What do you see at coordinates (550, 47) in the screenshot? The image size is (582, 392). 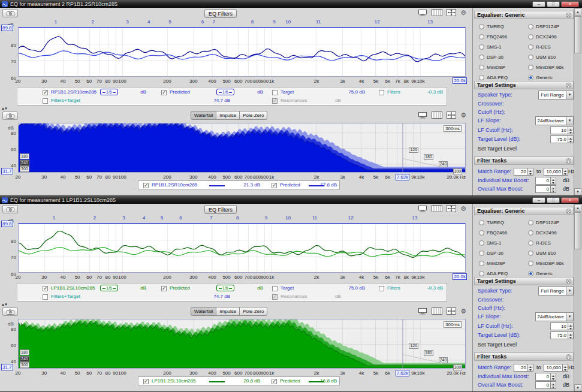 I see `equaliser-option-r-des: R-DES` at bounding box center [550, 47].